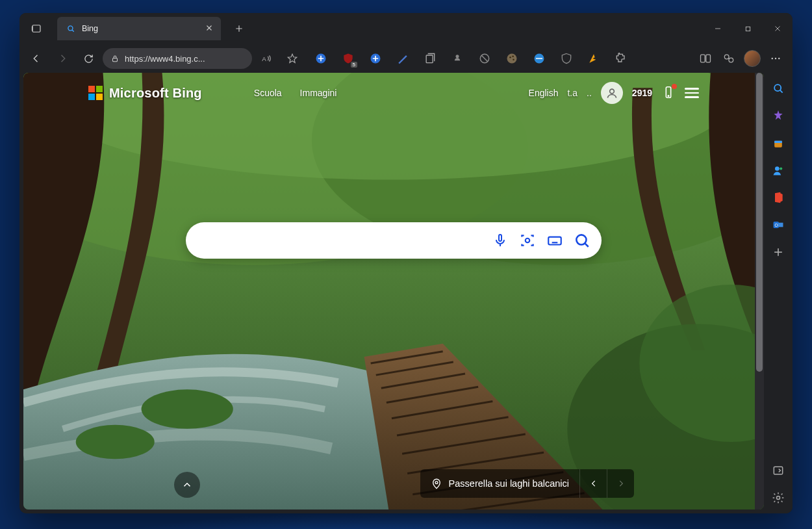  What do you see at coordinates (776, 58) in the screenshot?
I see `more-menu-button` at bounding box center [776, 58].